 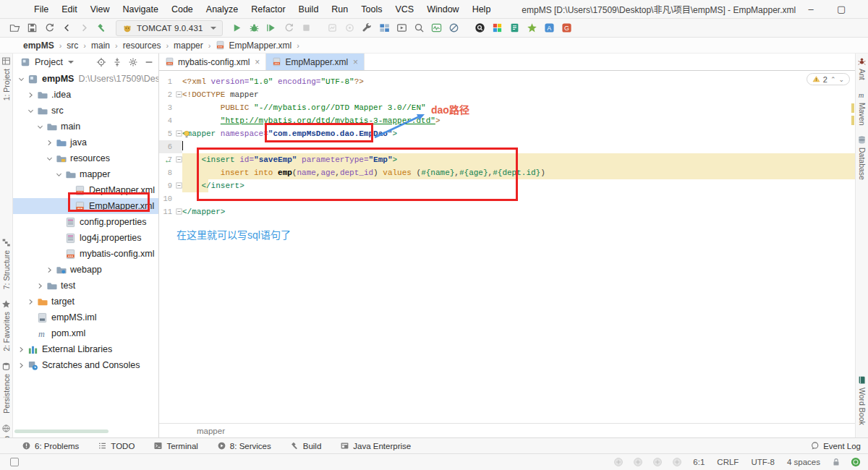 I want to click on toolwindow-button-todo: TODO, so click(x=116, y=445).